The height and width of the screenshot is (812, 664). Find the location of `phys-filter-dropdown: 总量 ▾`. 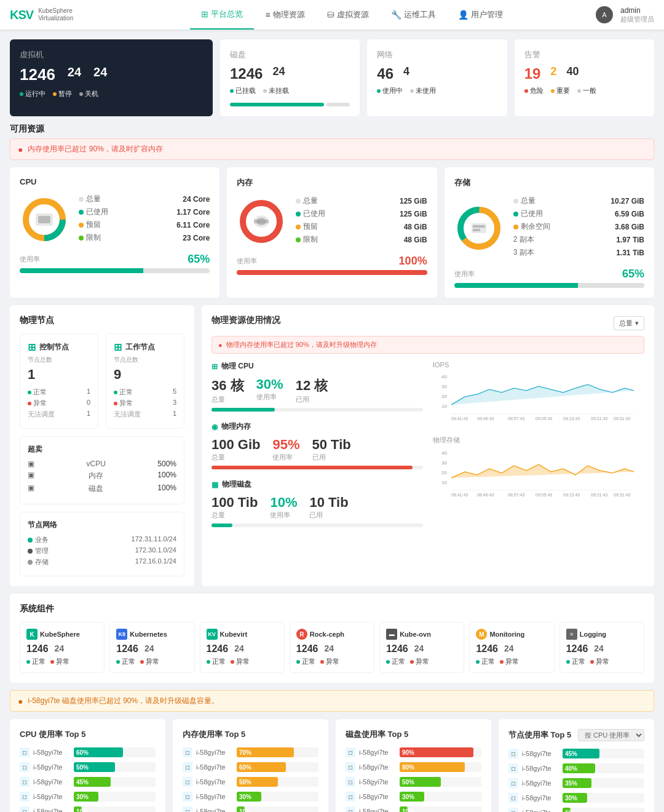

phys-filter-dropdown: 总量 ▾ is located at coordinates (629, 324).